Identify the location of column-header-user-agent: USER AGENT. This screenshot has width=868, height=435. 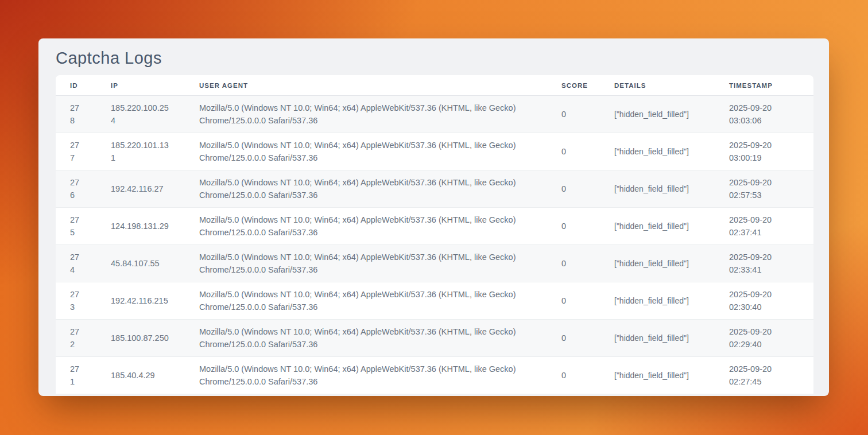
(366, 86).